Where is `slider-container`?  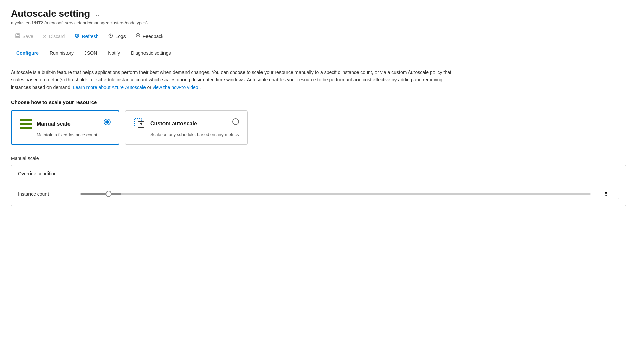 slider-container is located at coordinates (335, 194).